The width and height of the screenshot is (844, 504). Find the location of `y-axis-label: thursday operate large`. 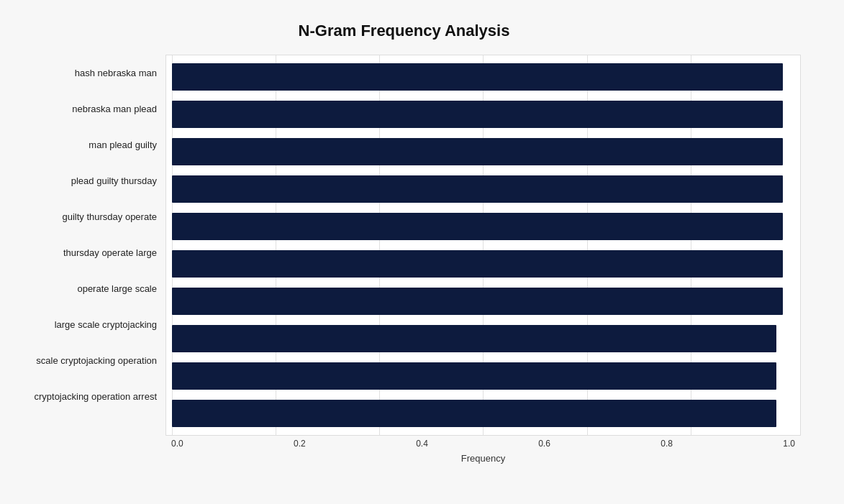

y-axis-label: thursday operate large is located at coordinates (110, 253).